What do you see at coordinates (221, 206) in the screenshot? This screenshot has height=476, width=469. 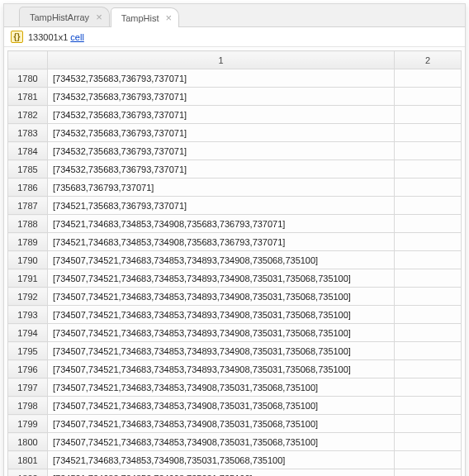 I see `cell: [734521,735683,736793,737071]` at bounding box center [221, 206].